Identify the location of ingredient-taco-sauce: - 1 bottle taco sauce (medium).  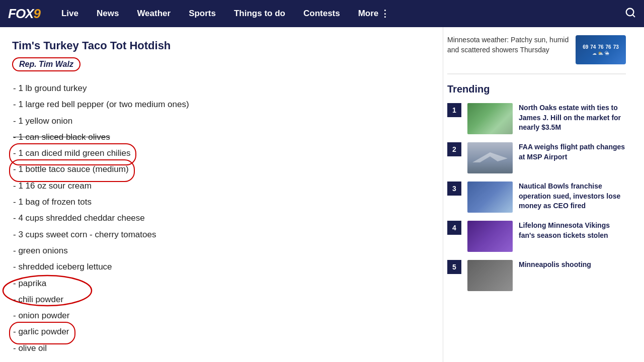
(219, 169).